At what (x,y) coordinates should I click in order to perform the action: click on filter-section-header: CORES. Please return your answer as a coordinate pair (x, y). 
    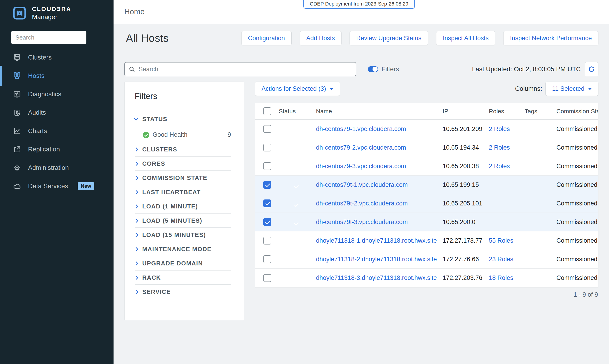
    Looking at the image, I should click on (183, 164).